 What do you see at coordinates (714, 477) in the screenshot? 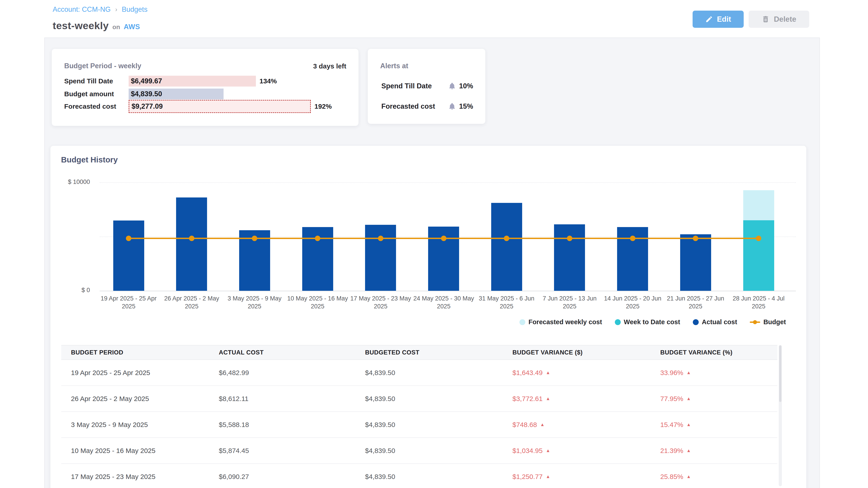
I see `cell-budget-variance-pct: 25.85%▲` at bounding box center [714, 477].